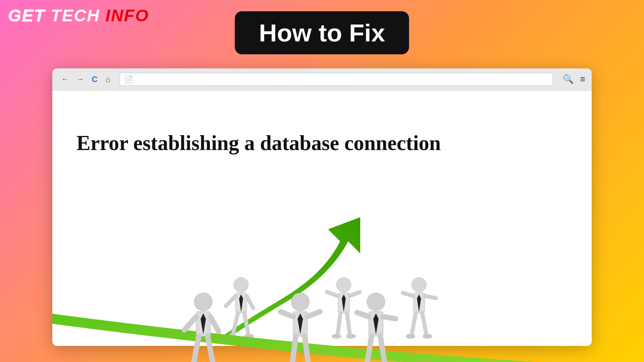  I want to click on page-icon: 📄, so click(128, 79).